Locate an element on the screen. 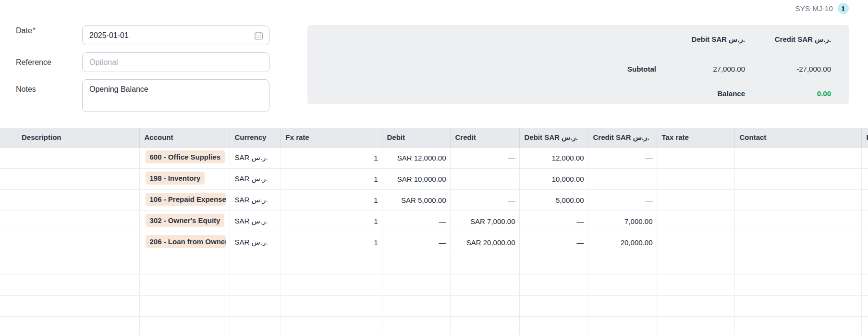 The height and width of the screenshot is (335, 868). debit-cell: SAR 10,000.00 is located at coordinates (416, 179).